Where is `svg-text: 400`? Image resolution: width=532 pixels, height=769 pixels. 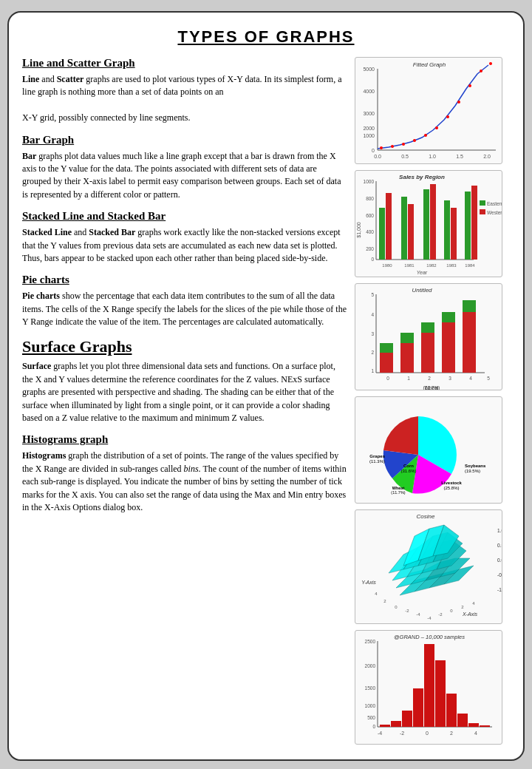 svg-text: 400 is located at coordinates (369, 232).